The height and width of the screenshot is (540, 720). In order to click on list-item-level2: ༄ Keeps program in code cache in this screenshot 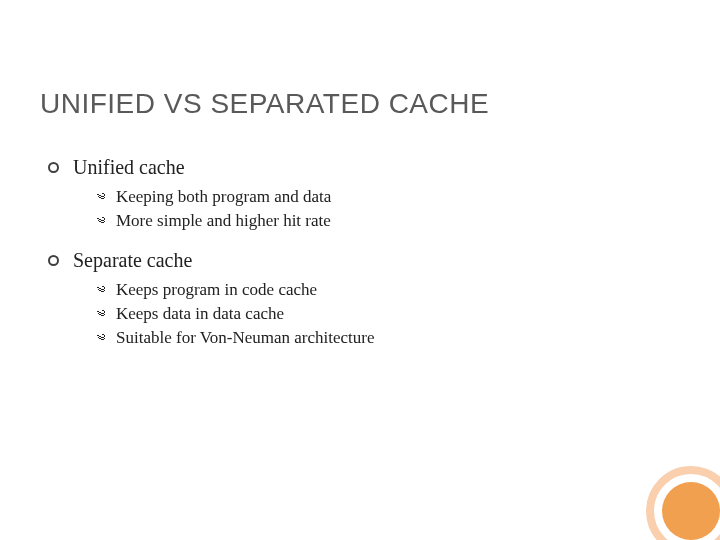, I will do `click(386, 291)`.